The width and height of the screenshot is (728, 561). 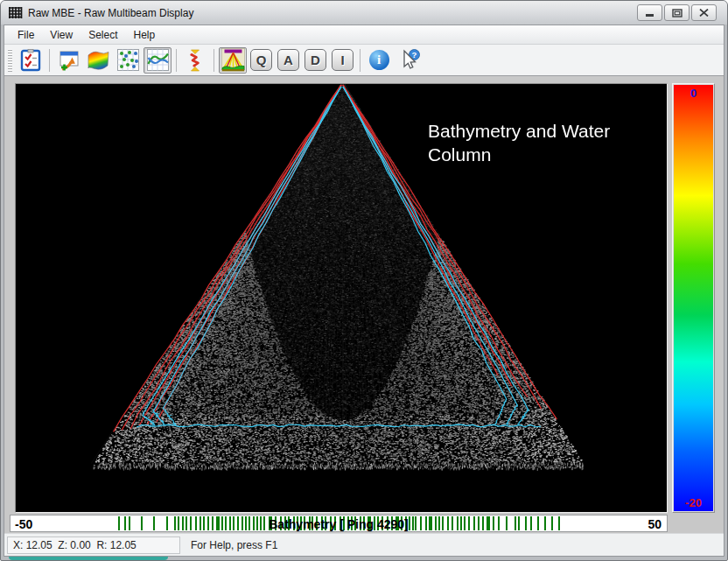 What do you see at coordinates (31, 60) in the screenshot?
I see `checklist-button` at bounding box center [31, 60].